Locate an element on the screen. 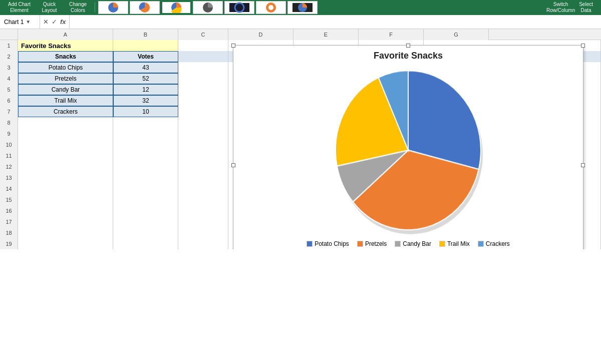 The image size is (601, 364). cell-c16 is located at coordinates (203, 211).